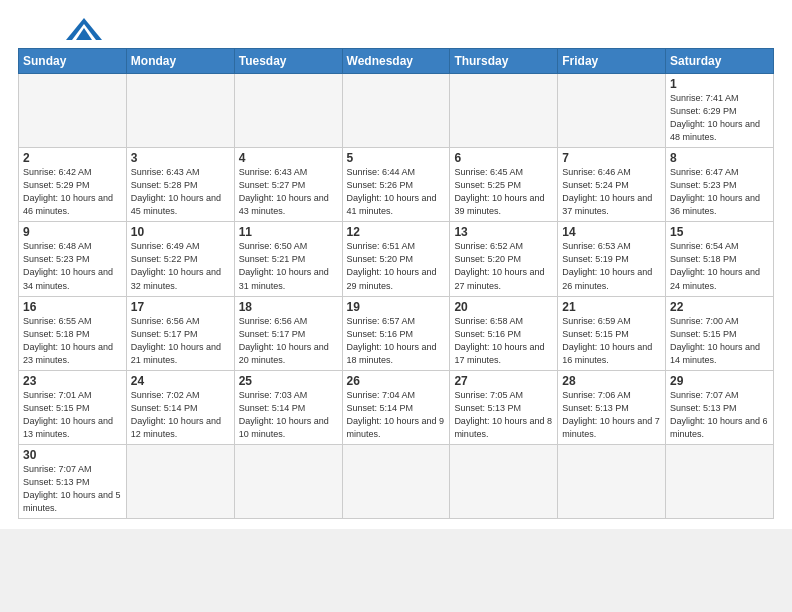 Image resolution: width=792 pixels, height=612 pixels. I want to click on day-info: Sunrise: 6:47 AM Sunset: 5:23 PM Dayligh…, so click(720, 192).